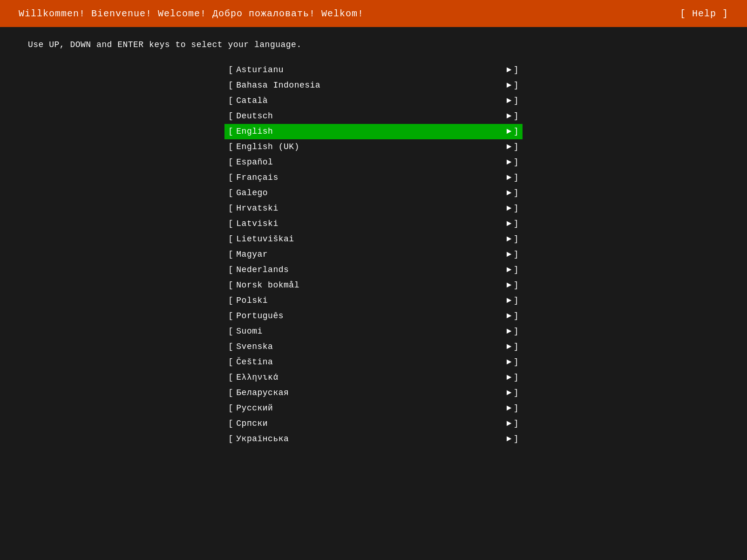 This screenshot has width=747, height=560. Describe the element at coordinates (367, 393) in the screenshot. I see `language-name: Беларуская` at that location.